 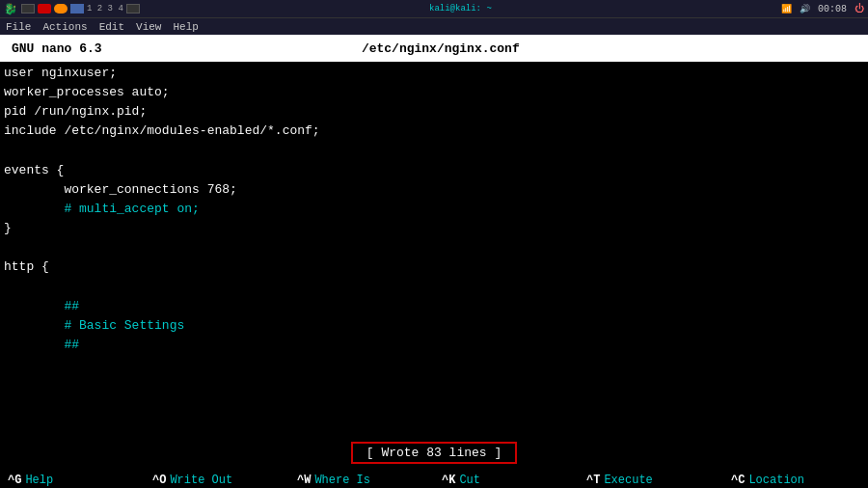 What do you see at coordinates (105, 9) in the screenshot?
I see `workspace-numbers: 1 2 3 4` at bounding box center [105, 9].